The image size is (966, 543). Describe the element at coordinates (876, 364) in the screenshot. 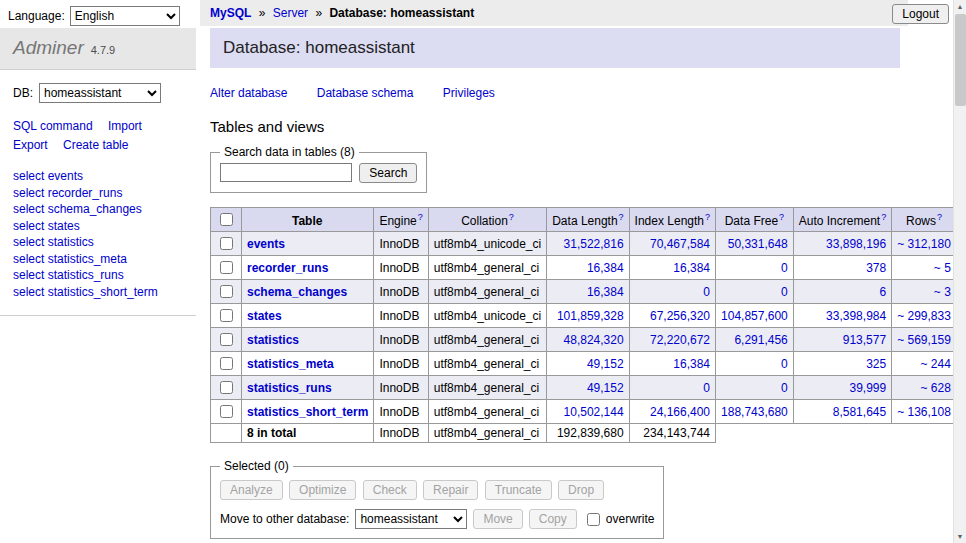

I see `auto-increment-link: 325` at that location.